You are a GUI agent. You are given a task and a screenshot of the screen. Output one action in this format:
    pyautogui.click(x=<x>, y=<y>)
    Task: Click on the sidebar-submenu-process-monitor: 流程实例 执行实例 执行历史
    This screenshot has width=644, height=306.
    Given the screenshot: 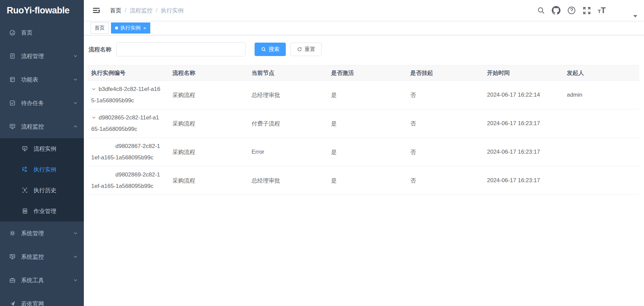 What is the action you would take?
    pyautogui.click(x=42, y=180)
    